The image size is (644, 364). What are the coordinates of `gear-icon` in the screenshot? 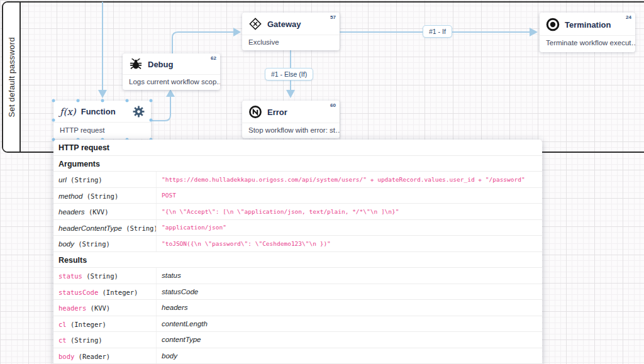 It's located at (138, 112).